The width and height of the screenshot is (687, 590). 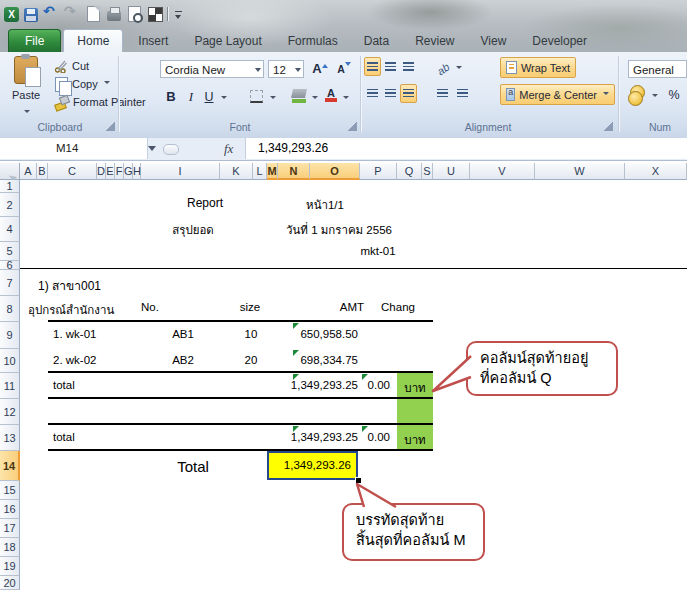 I want to click on cell-total2-unit: บาท, so click(x=415, y=440).